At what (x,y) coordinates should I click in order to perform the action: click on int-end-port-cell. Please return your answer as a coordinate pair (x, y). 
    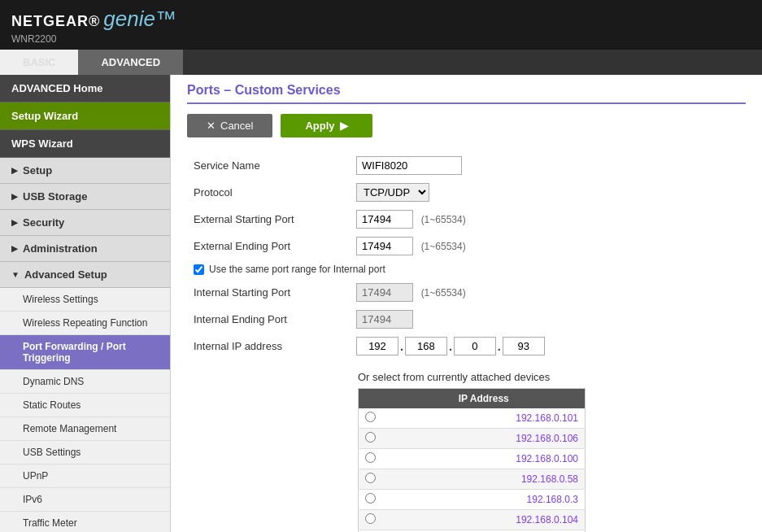
    Looking at the image, I should click on (548, 319).